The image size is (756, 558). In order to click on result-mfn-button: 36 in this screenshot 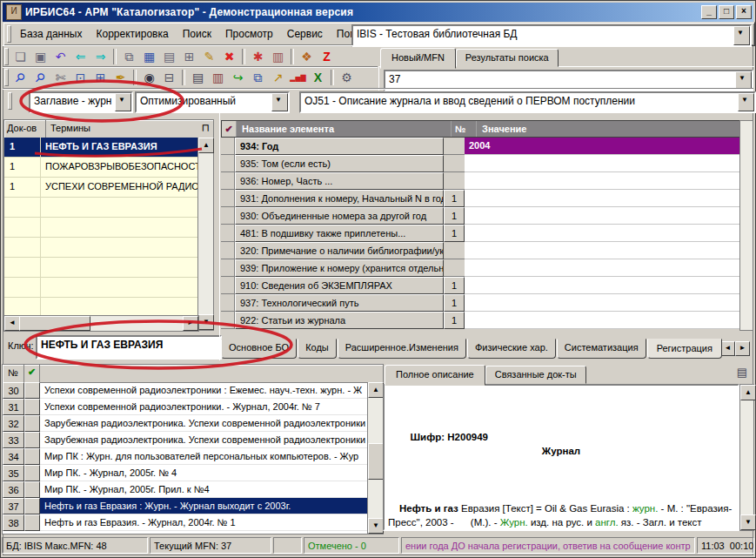, I will do `click(14, 489)`.